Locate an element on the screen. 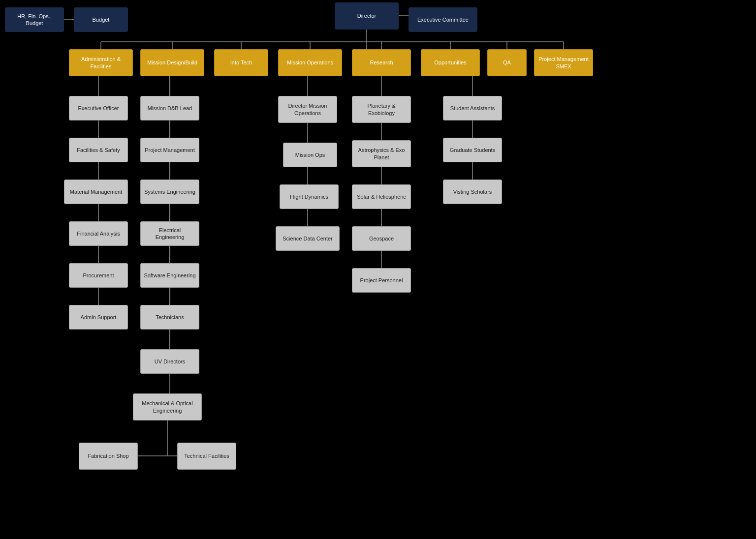 This screenshot has height=539, width=756. box-science_data: Science Data Center is located at coordinates (308, 239).